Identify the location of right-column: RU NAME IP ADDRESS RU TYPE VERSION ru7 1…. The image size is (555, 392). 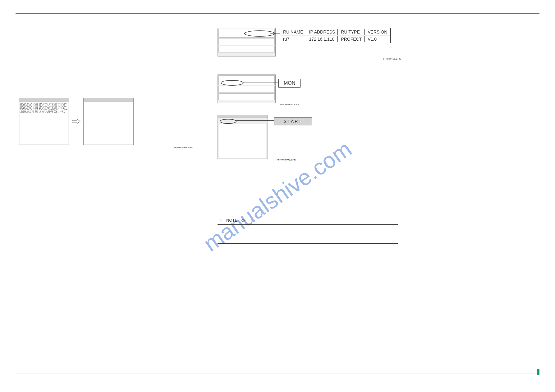
(311, 99).